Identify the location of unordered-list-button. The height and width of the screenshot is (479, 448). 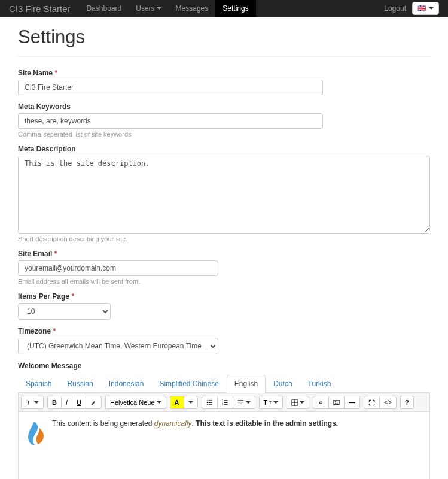
(209, 402).